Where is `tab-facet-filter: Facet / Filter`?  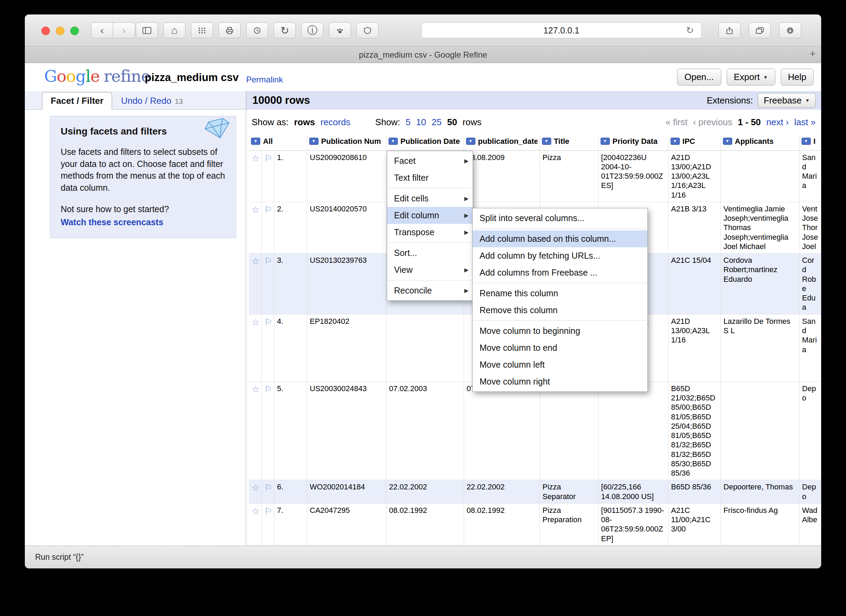
tab-facet-filter: Facet / Filter is located at coordinates (77, 101).